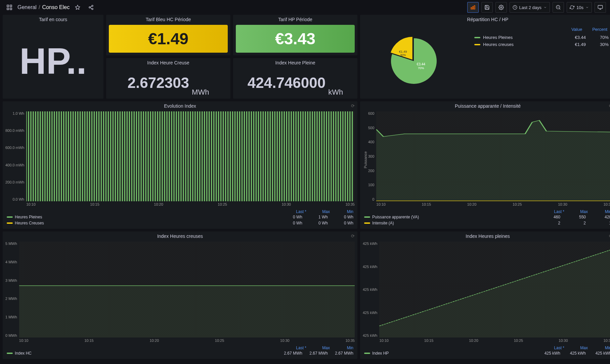 The image size is (610, 364). I want to click on svg-text: 30%, so click(403, 55).